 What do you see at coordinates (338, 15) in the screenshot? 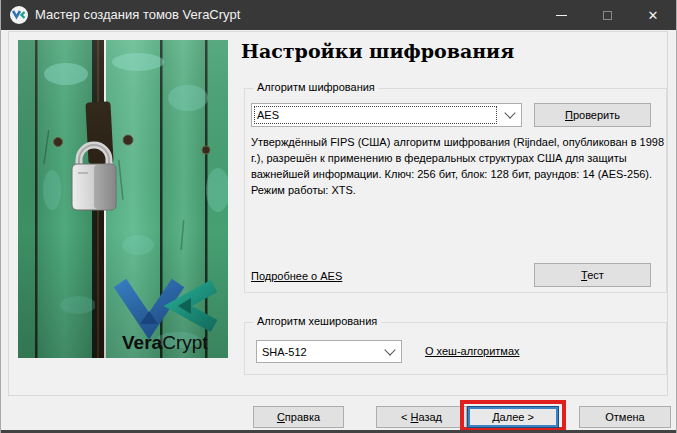
I see `titlebar: Мастер создания томов VeraCrypt ✕` at bounding box center [338, 15].